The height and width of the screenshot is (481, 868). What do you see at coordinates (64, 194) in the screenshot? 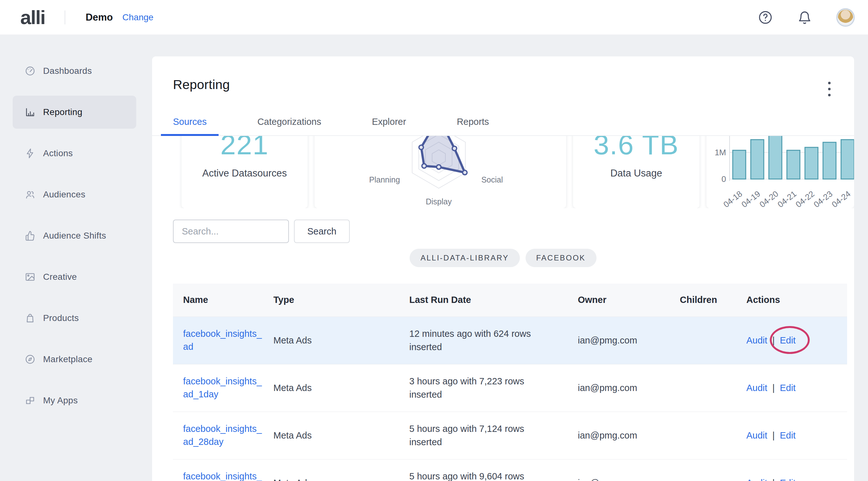
I see `sidebar-item-label: Audiences` at bounding box center [64, 194].